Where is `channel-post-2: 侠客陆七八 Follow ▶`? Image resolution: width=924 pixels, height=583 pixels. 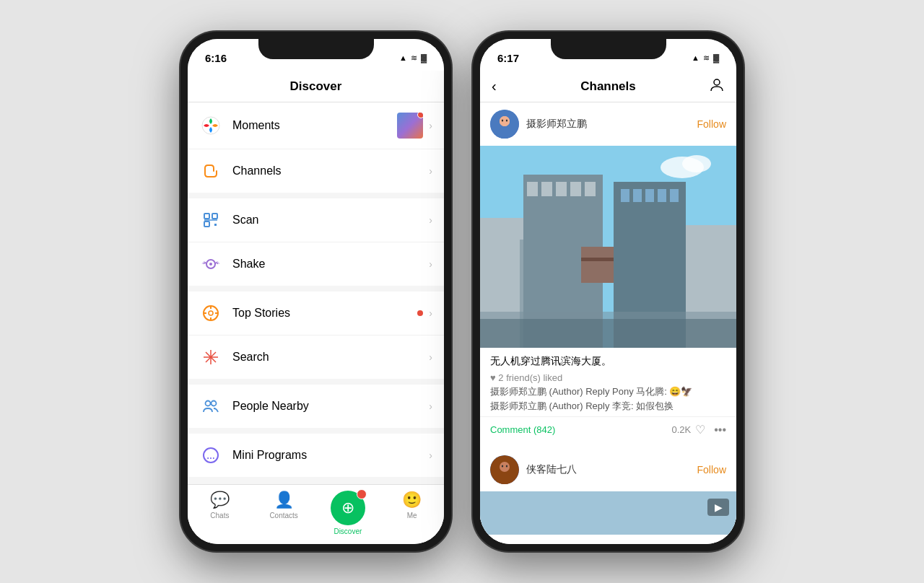 channel-post-2: 侠客陆七八 Follow ▶ is located at coordinates (608, 491).